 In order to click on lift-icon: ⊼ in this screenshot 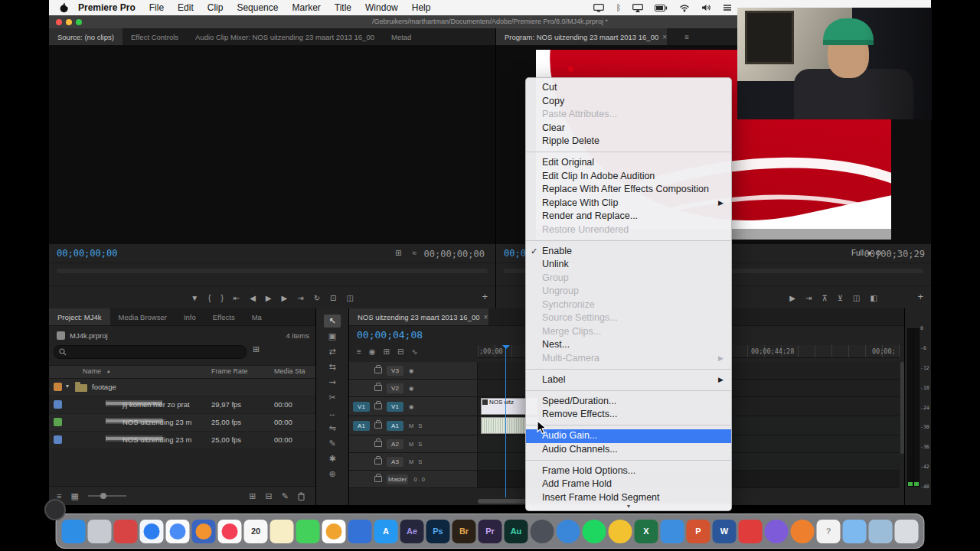, I will do `click(824, 298)`.